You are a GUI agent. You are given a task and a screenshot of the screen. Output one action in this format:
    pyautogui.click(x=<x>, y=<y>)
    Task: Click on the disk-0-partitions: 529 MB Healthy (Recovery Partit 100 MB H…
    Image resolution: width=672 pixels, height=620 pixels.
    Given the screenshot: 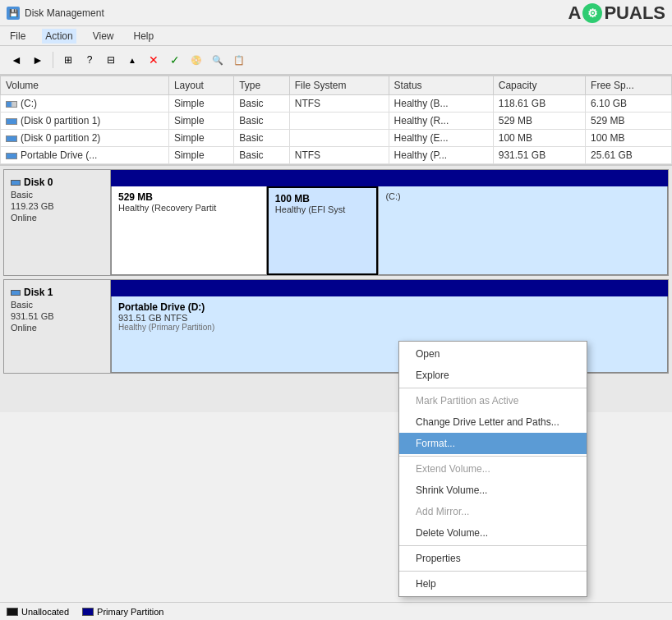 What is the action you would take?
    pyautogui.click(x=389, y=223)
    